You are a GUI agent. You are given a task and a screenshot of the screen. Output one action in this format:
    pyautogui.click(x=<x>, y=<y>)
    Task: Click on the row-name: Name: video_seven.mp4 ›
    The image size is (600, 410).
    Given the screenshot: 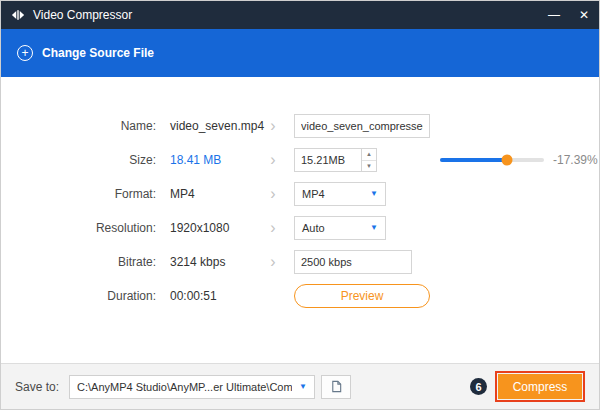 What is the action you would take?
    pyautogui.click(x=300, y=126)
    